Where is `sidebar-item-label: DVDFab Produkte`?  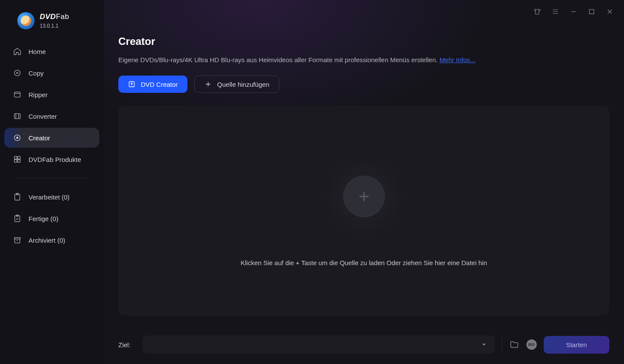 sidebar-item-label: DVDFab Produkte is located at coordinates (55, 160).